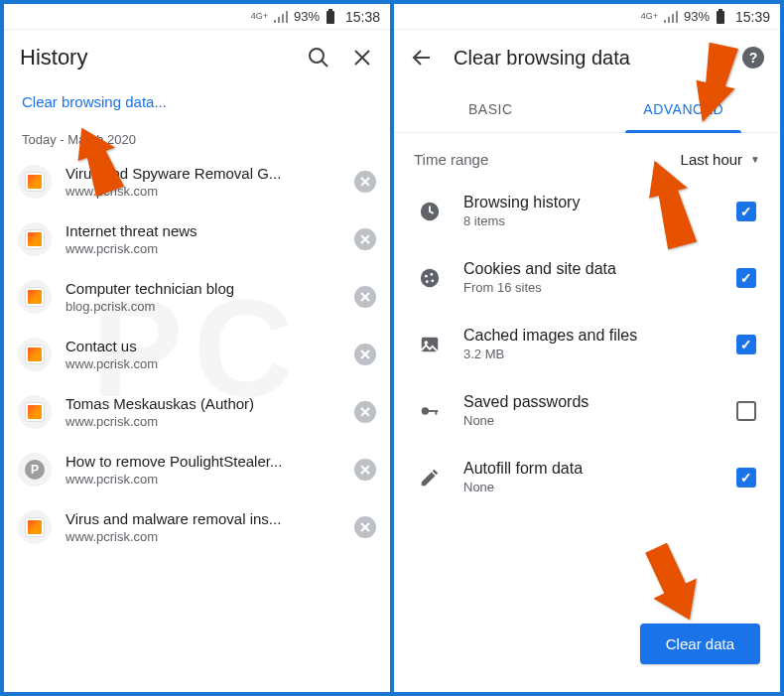  I want to click on clock: 15:39, so click(752, 17).